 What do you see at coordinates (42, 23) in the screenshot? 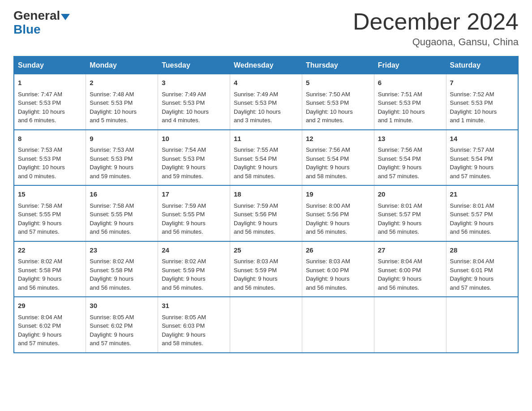
I see `logo: General Blue` at bounding box center [42, 23].